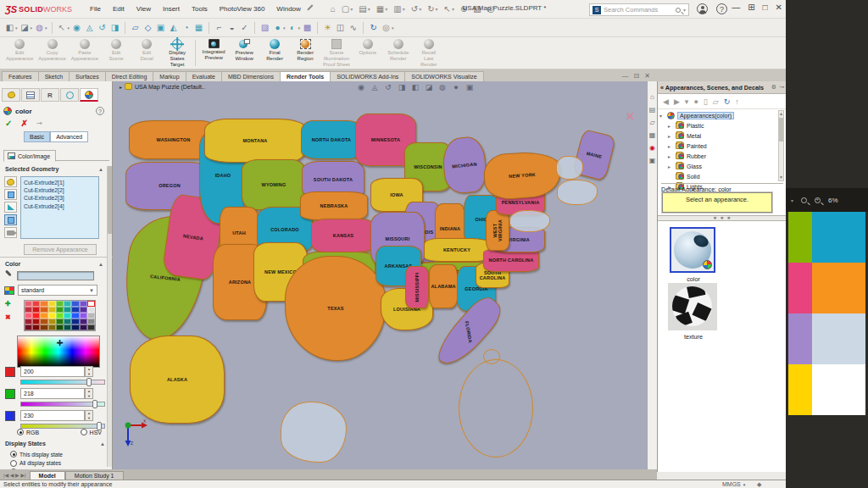 The image size is (868, 488). Describe the element at coordinates (275, 53) in the screenshot. I see `final-render-button: Final Render` at that location.